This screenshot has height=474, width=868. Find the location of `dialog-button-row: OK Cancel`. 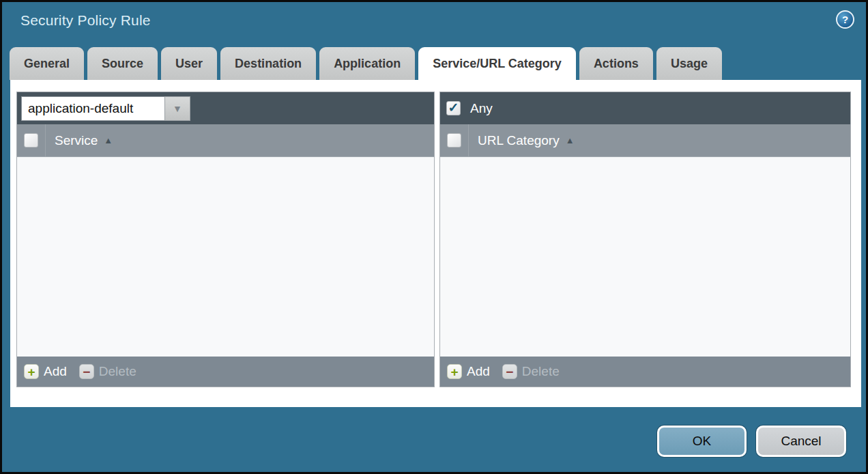

dialog-button-row: OK Cancel is located at coordinates (752, 441).